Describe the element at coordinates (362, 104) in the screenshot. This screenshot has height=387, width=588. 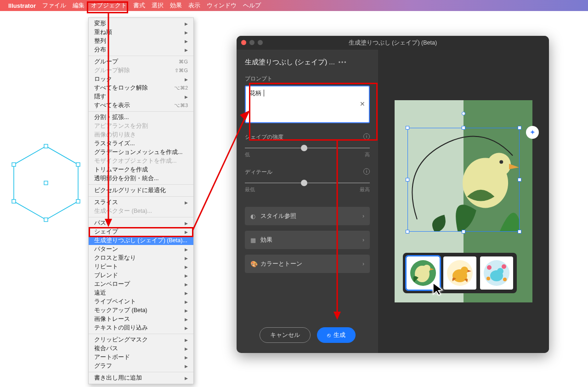
I see `clear-icon: ✕` at that location.